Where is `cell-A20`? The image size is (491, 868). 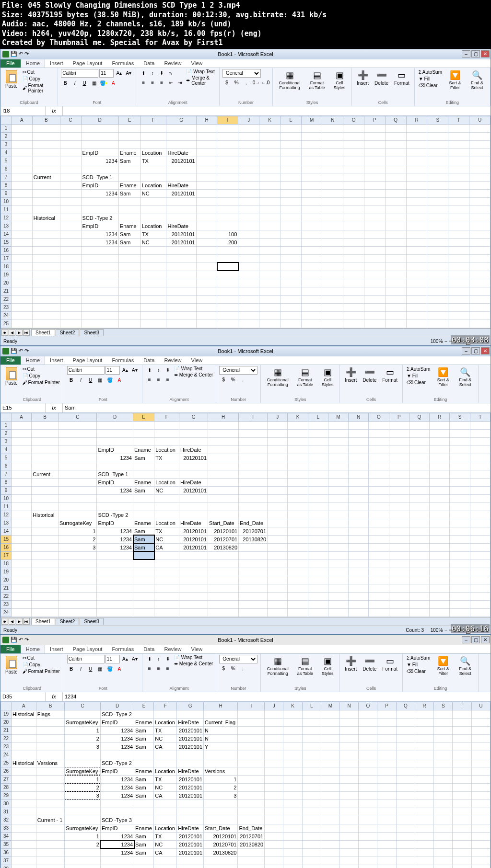
cell-A20 is located at coordinates (22, 580).